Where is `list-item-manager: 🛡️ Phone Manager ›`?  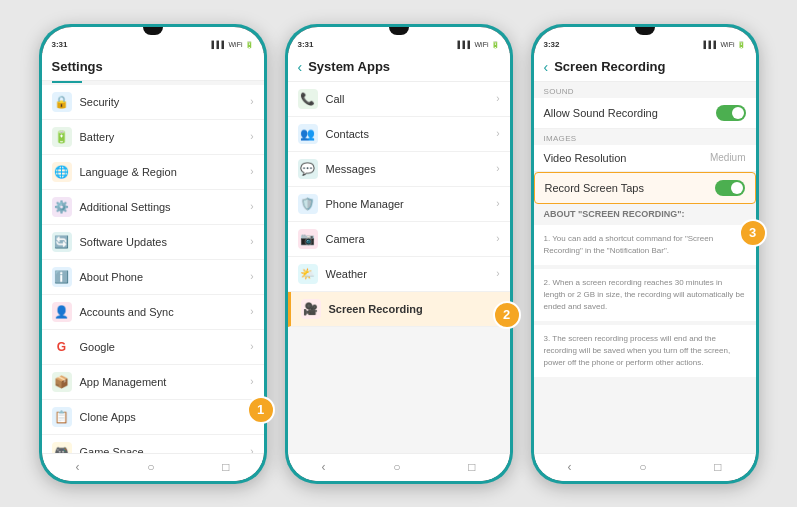
list-item-manager: 🛡️ Phone Manager › is located at coordinates (399, 204).